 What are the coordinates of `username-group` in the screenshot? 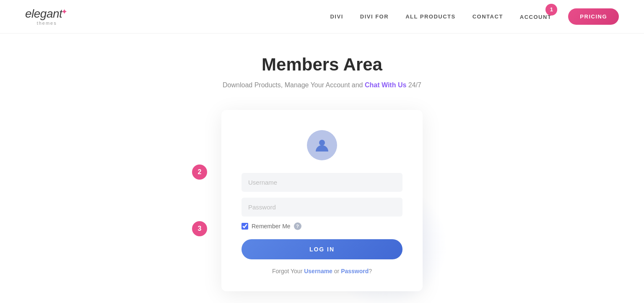 It's located at (322, 182).